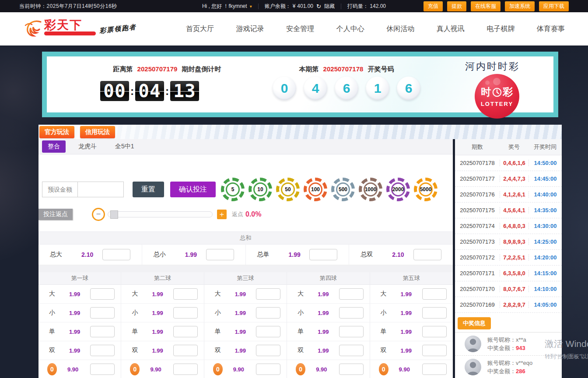 This screenshot has width=588, height=378. What do you see at coordinates (222, 214) in the screenshot?
I see `rebate-plus-button: ＋` at bounding box center [222, 214].